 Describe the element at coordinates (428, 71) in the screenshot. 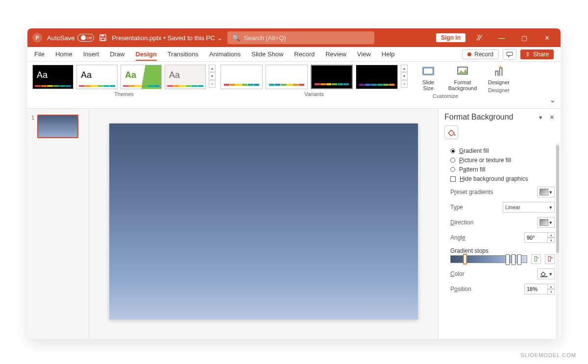

I see `slide-size-icon` at that location.